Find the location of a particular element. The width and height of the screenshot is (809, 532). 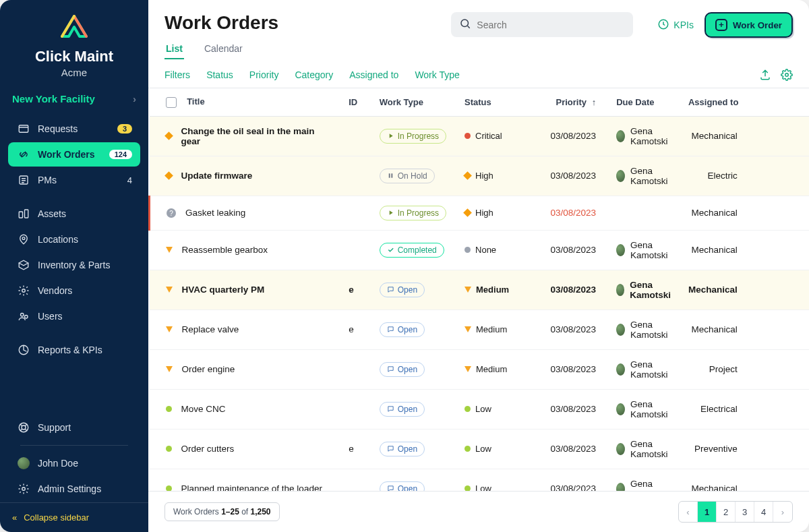

plus-icon: + is located at coordinates (721, 25).